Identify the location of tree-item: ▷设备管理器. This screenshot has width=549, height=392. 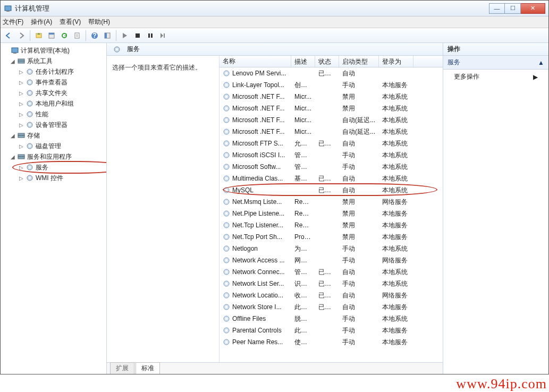
(53, 125).